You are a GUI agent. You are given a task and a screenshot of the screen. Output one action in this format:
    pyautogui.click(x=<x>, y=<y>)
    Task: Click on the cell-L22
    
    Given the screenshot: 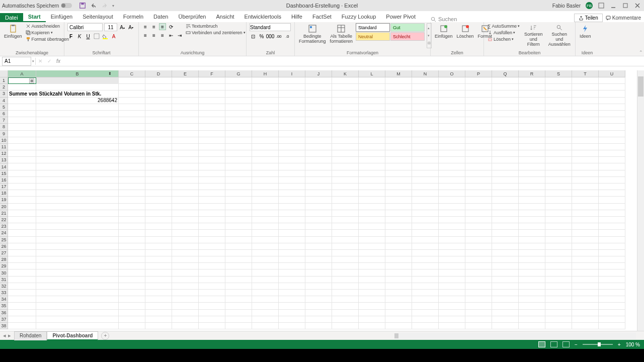 What is the action you would take?
    pyautogui.click(x=372, y=220)
    